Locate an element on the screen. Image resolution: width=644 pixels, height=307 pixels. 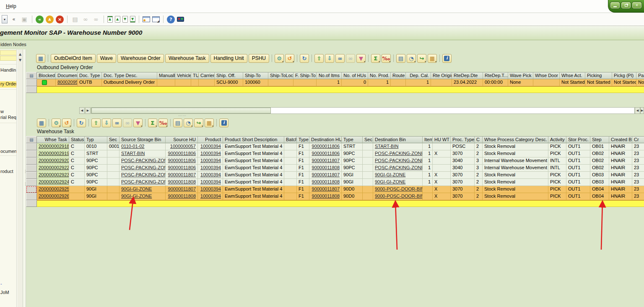
link-destination-hu: 90000011806 is located at coordinates (326, 146).